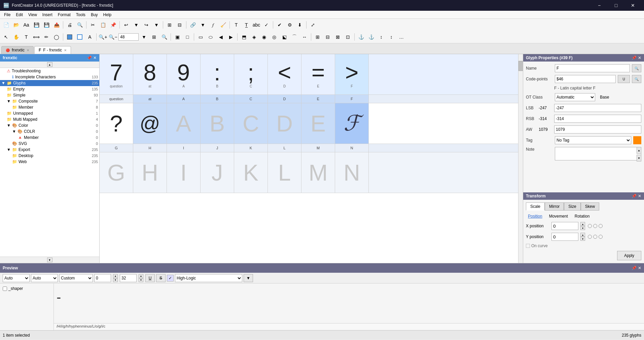 The image size is (644, 340). Describe the element at coordinates (582, 216) in the screenshot. I see `subtab-rotation: Rotation` at that location.